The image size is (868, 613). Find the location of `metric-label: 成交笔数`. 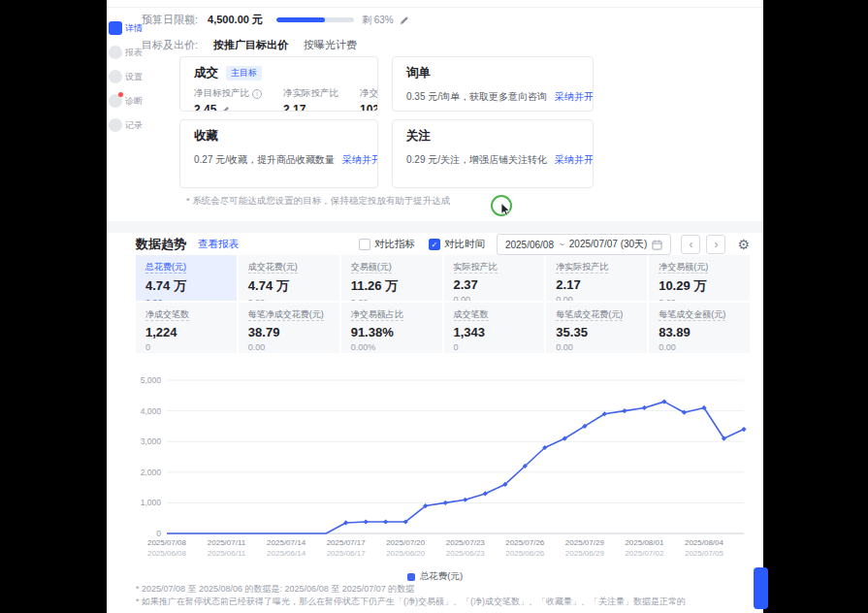

metric-label: 成交笔数 is located at coordinates (495, 314).